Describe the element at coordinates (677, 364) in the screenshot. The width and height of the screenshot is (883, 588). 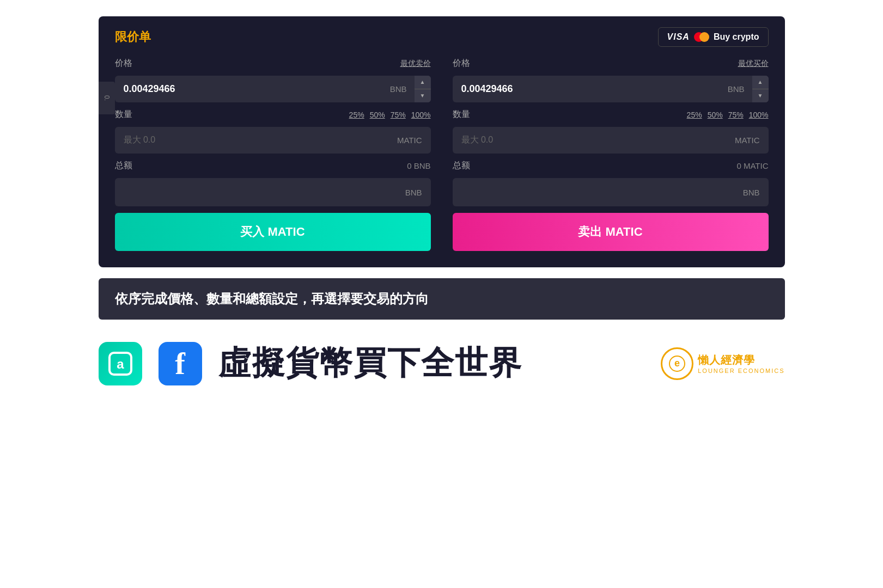
I see `lounger-circle-svg: e` at that location.